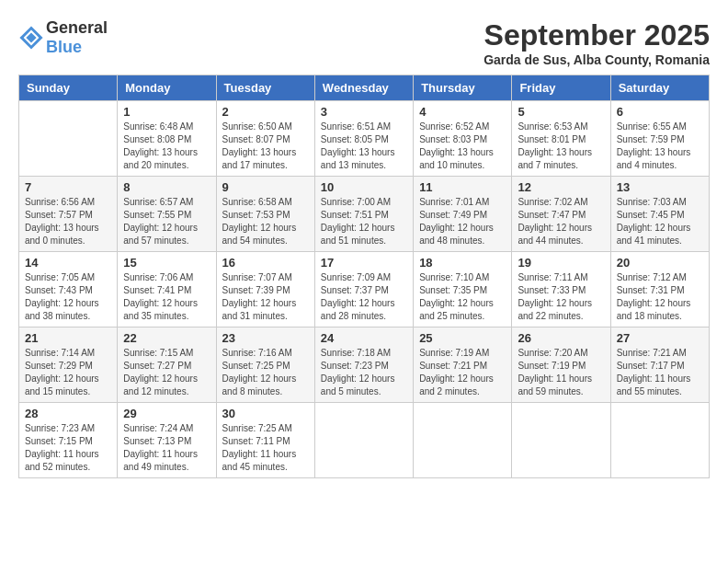 The image size is (728, 563). I want to click on day-info: Sunrise: 7:11 AMSunset: 7:33 PMDaylight:…, so click(561, 297).